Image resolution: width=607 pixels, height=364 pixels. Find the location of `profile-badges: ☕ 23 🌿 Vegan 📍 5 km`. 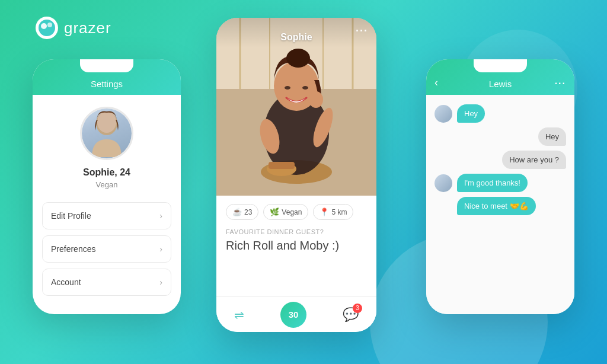

profile-badges: ☕ 23 🌿 Vegan 📍 5 km is located at coordinates (296, 212).